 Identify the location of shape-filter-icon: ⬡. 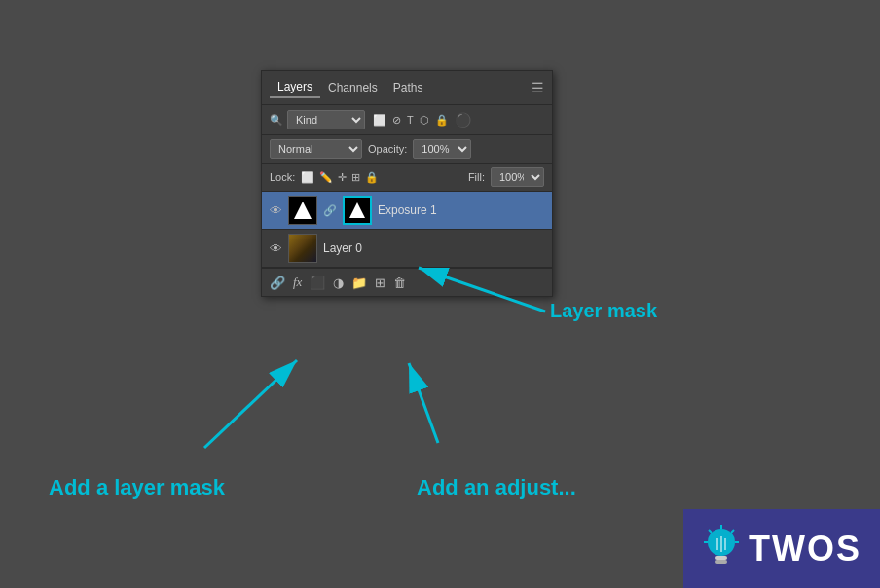
(424, 121).